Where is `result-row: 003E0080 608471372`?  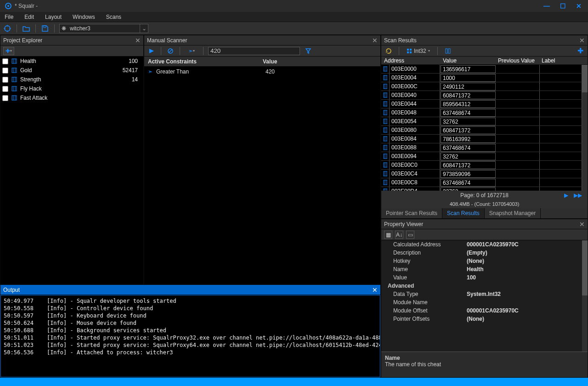 result-row: 003E0080 608471372 is located at coordinates (481, 131).